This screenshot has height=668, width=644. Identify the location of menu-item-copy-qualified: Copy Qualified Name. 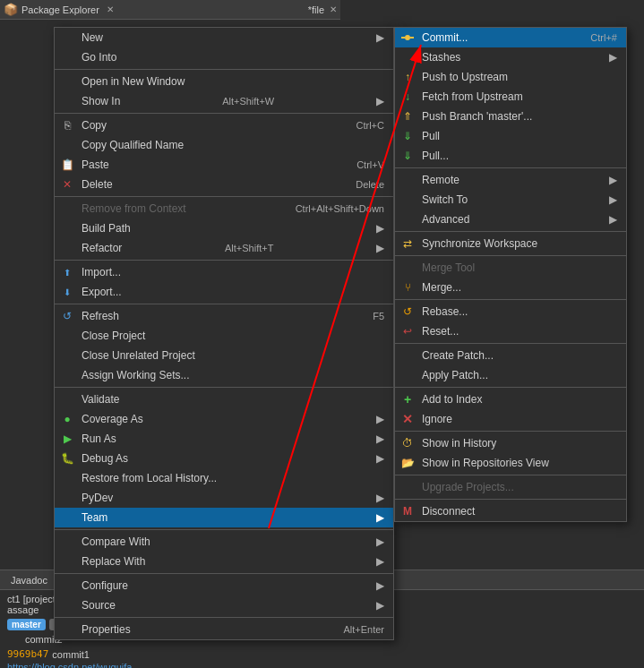
(224, 145).